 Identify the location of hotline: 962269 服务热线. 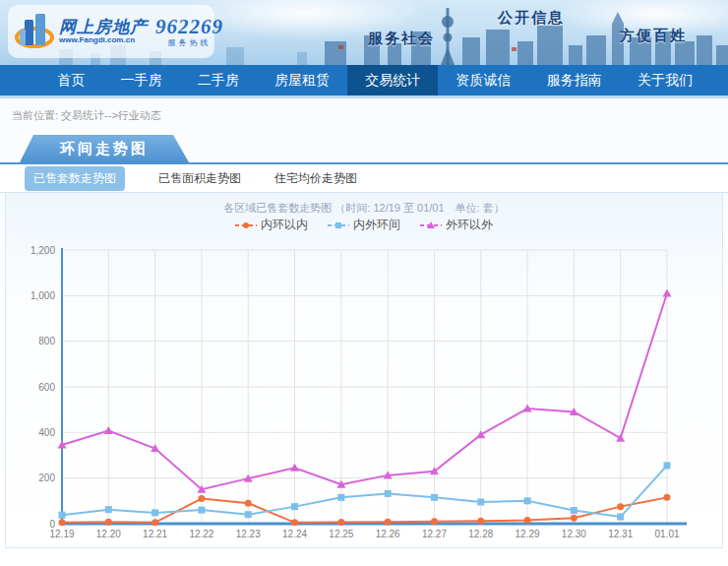
(189, 31).